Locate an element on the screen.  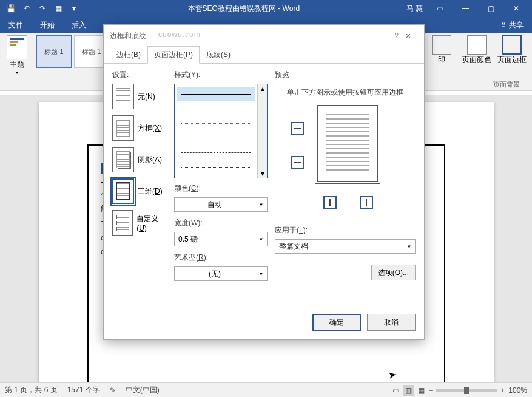
close-button: ✕ is located at coordinates (516, 8).